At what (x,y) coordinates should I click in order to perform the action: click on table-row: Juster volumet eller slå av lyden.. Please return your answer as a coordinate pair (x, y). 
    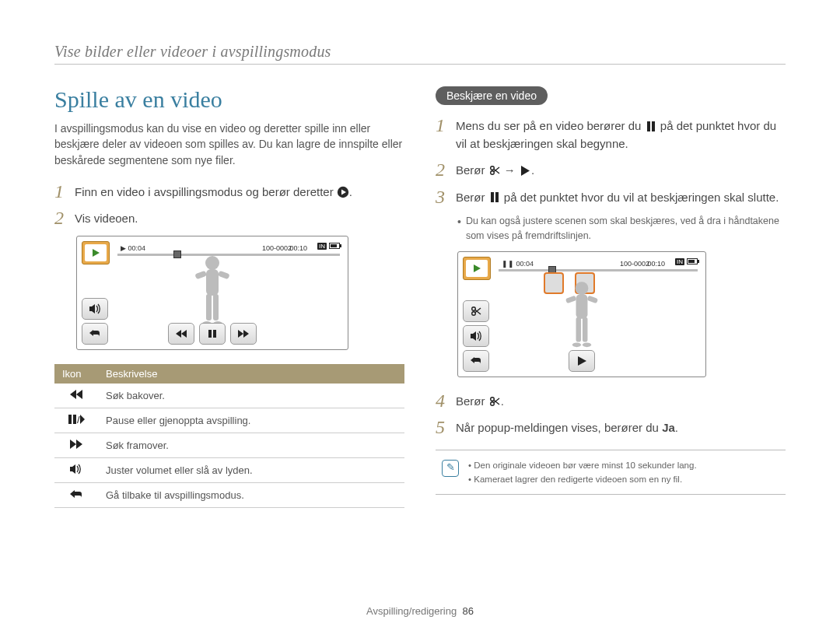
    Looking at the image, I should click on (229, 470).